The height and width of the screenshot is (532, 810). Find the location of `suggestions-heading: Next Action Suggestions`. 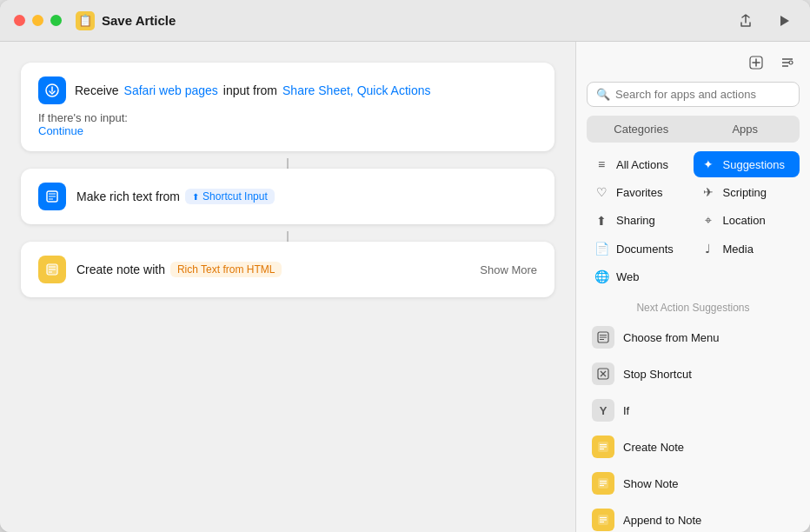

suggestions-heading: Next Action Suggestions is located at coordinates (694, 308).